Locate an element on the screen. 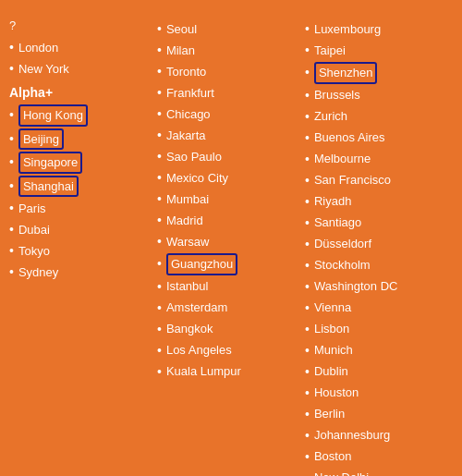 This screenshot has height=476, width=462. list-item: Guangzhou is located at coordinates (229, 264).